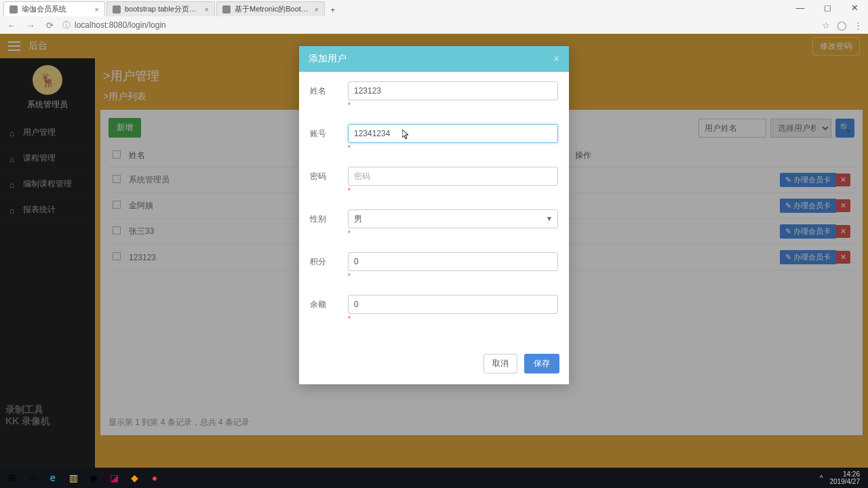 The image size is (868, 488). I want to click on tab-active: 瑜伽会员系统 ×, so click(54, 9).